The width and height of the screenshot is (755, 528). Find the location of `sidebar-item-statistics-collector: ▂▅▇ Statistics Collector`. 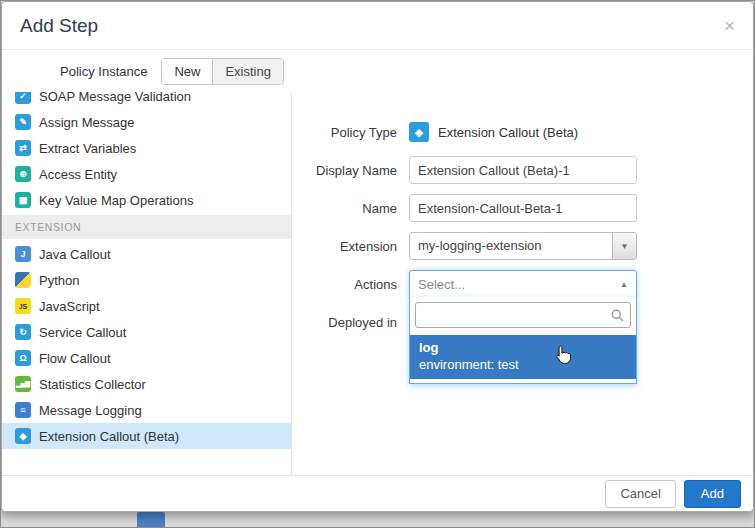

sidebar-item-statistics-collector: ▂▅▇ Statistics Collector is located at coordinates (146, 384).